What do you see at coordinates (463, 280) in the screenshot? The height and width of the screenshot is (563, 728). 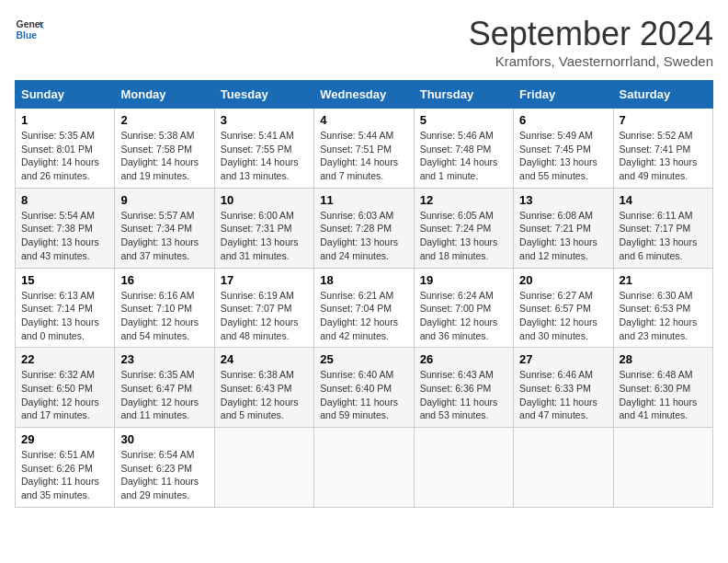 I see `day-number: 19` at bounding box center [463, 280].